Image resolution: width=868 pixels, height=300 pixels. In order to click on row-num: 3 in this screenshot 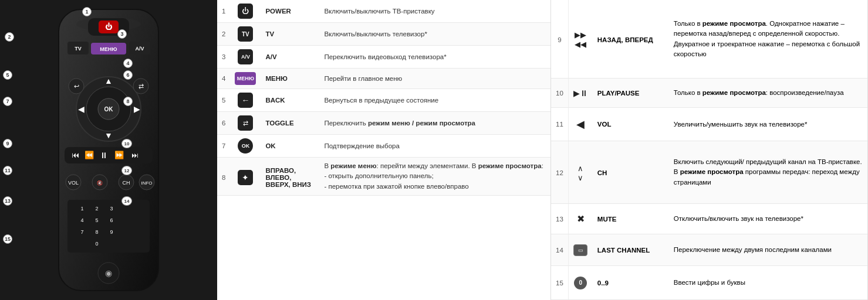, I will do `click(224, 57)`.